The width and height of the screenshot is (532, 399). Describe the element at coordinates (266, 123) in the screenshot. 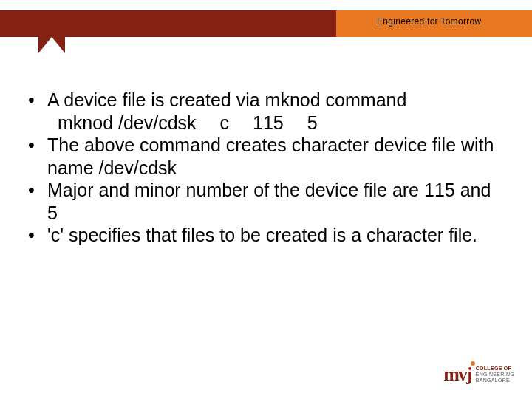

I see `bullet-subtext: mknod /dev/cdsk c 115 5` at that location.